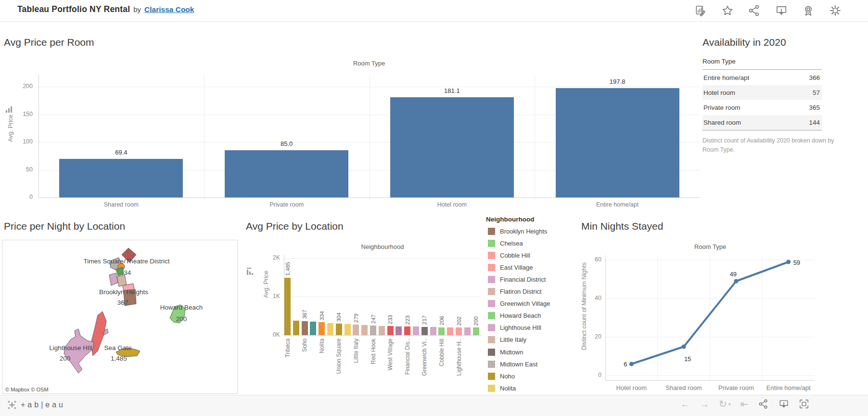 The image size is (868, 416). I want to click on legend-item-cobble-hill: Cobble Hill, so click(509, 255).